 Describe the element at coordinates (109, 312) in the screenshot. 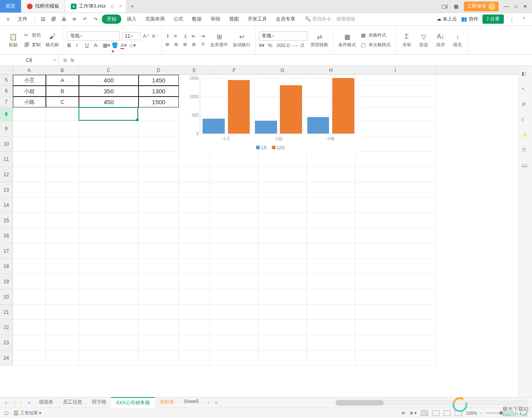

I see `cell-C21` at that location.